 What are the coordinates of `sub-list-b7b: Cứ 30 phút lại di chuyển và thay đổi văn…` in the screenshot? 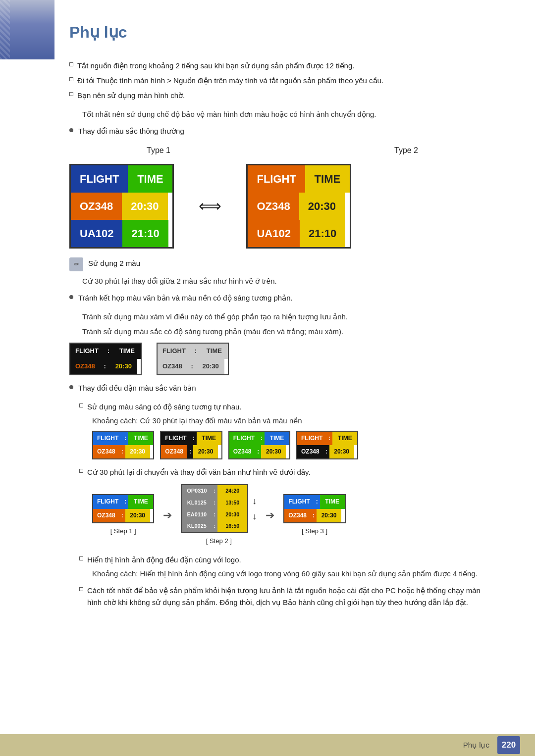 It's located at (287, 472).